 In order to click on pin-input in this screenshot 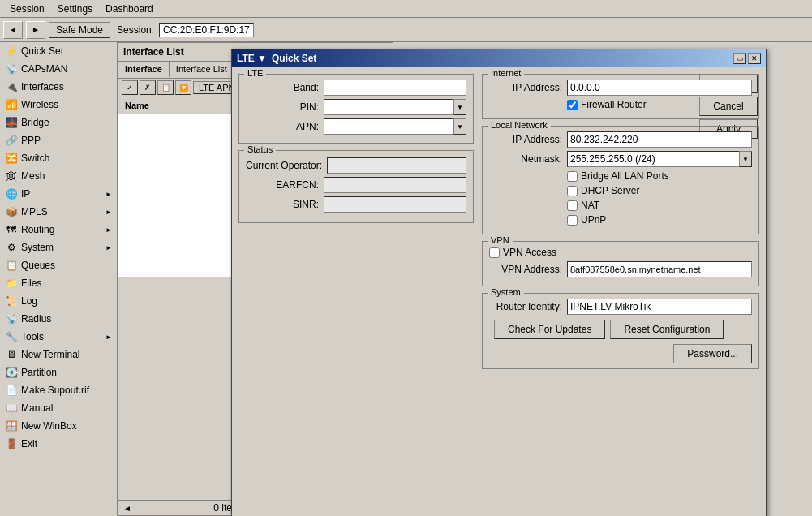, I will do `click(389, 107)`.